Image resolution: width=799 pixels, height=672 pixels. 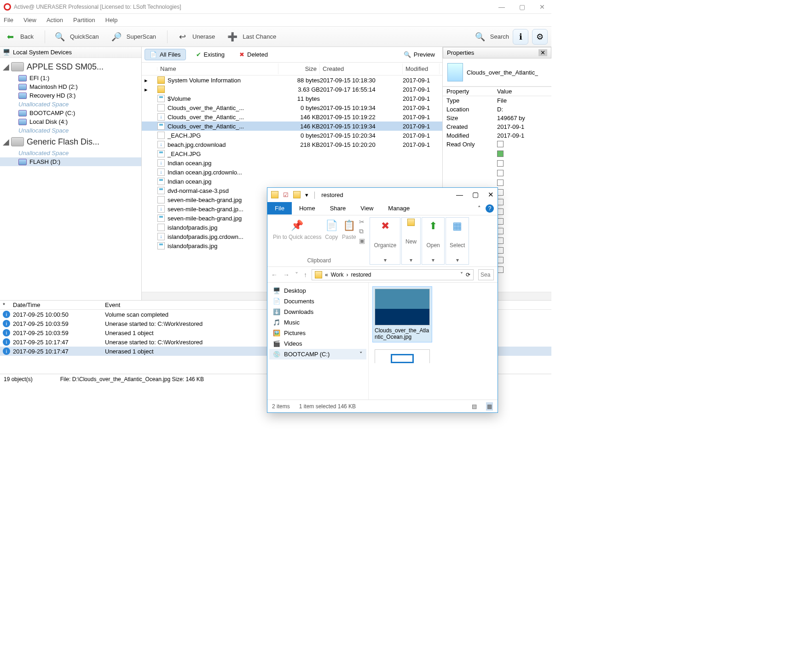 I want to click on unerase-button: ↩ Unerase, so click(x=191, y=37).